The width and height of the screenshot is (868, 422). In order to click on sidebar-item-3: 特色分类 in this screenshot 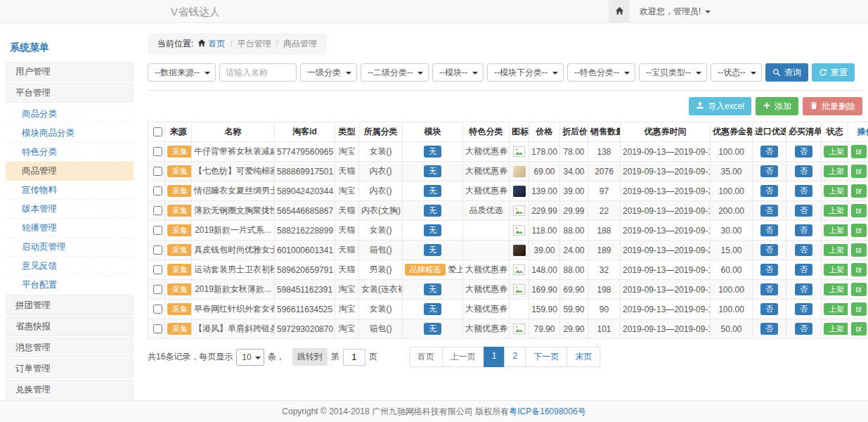, I will do `click(70, 152)`.